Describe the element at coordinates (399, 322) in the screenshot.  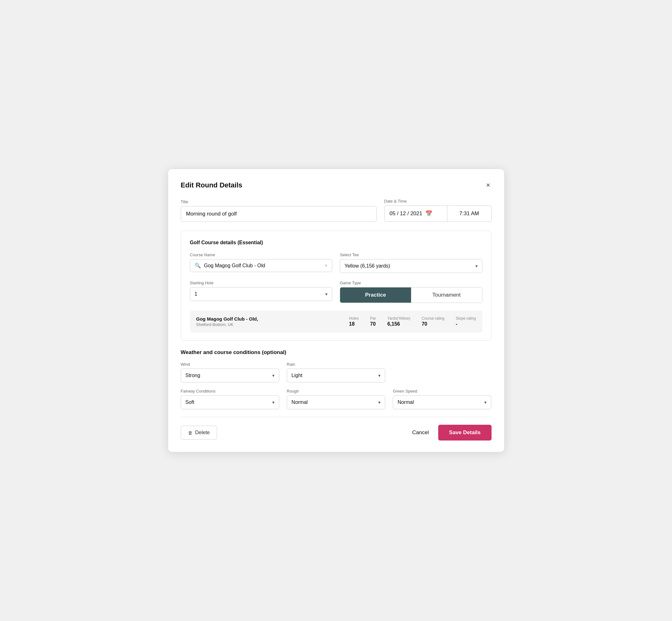
I see `stat-yards: Yards(Yellow) 6,156` at that location.